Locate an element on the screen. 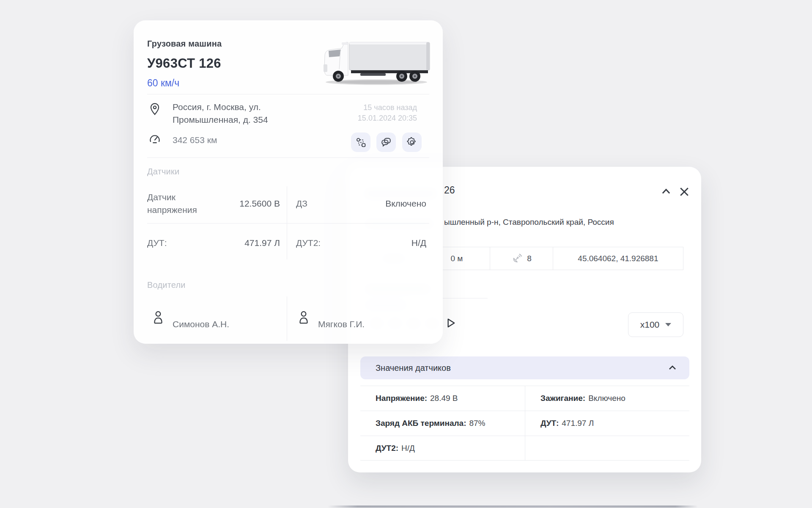 Image resolution: width=812 pixels, height=508 pixels. satellites-count: 8 is located at coordinates (529, 259).